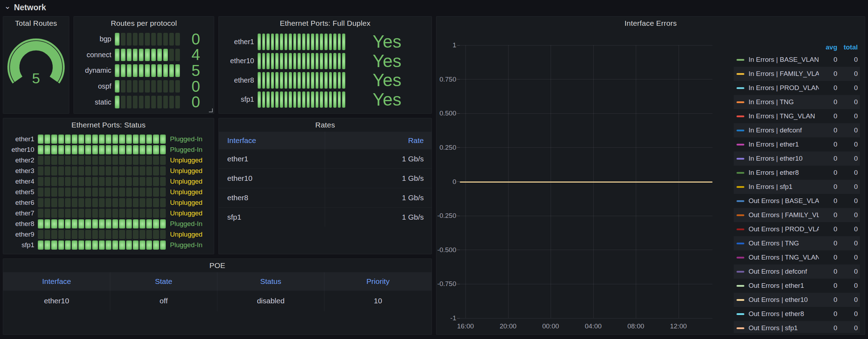  What do you see at coordinates (797, 243) in the screenshot?
I see `legend-item: Out Errors | TNG00` at bounding box center [797, 243].